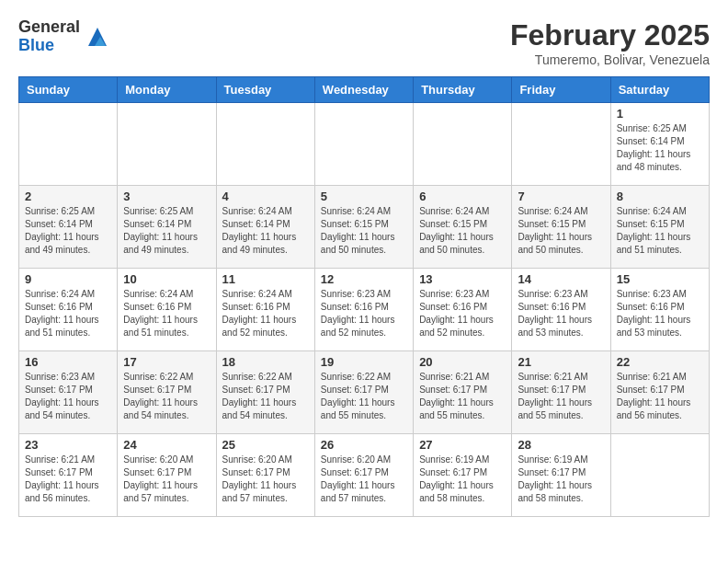 The image size is (728, 563). What do you see at coordinates (660, 393) in the screenshot?
I see `calendar-cell: 22Sunrise: 6:21 AM Sunset: 6:17 PM Dayli…` at bounding box center [660, 393].